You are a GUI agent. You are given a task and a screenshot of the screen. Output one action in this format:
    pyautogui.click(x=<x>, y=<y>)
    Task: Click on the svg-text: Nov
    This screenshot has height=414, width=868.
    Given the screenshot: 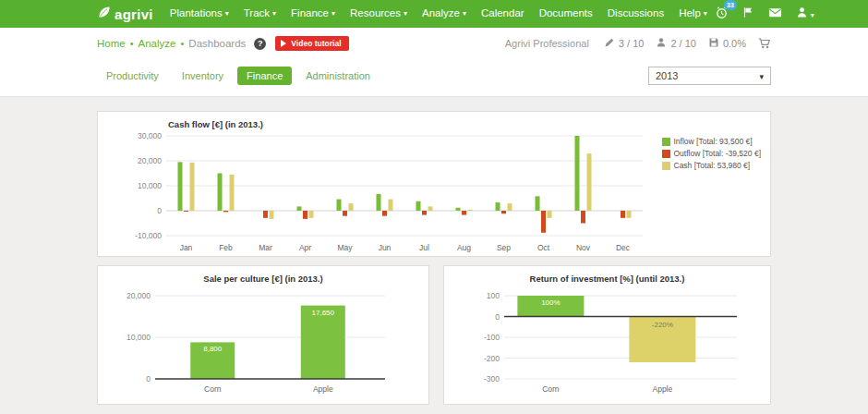 What is the action you would take?
    pyautogui.click(x=584, y=248)
    